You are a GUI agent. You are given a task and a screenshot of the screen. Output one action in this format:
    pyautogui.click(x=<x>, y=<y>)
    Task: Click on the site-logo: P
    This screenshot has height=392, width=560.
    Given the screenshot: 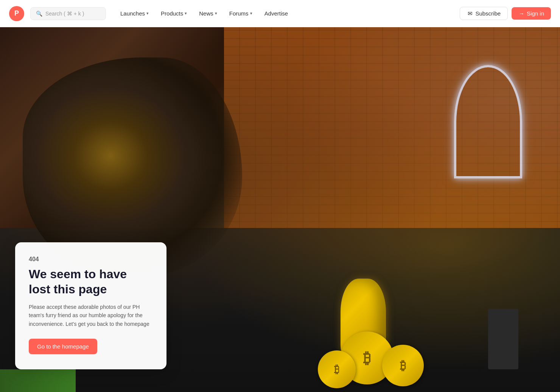 What is the action you would take?
    pyautogui.click(x=17, y=14)
    